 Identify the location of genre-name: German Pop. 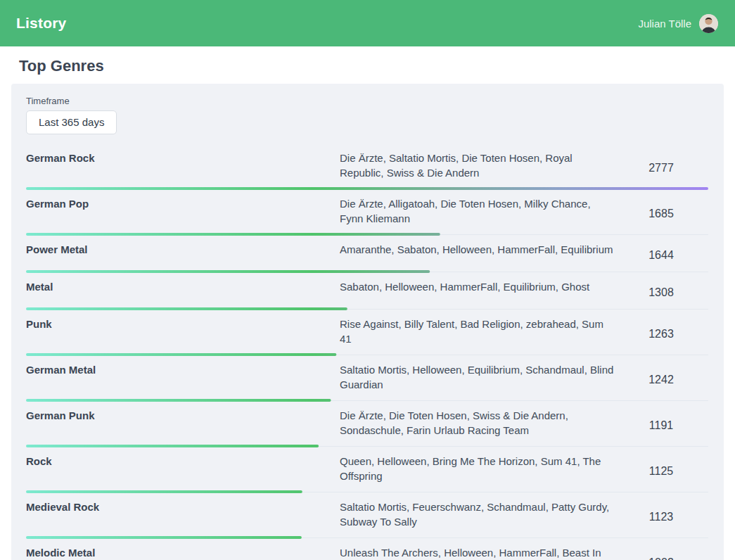
(183, 215).